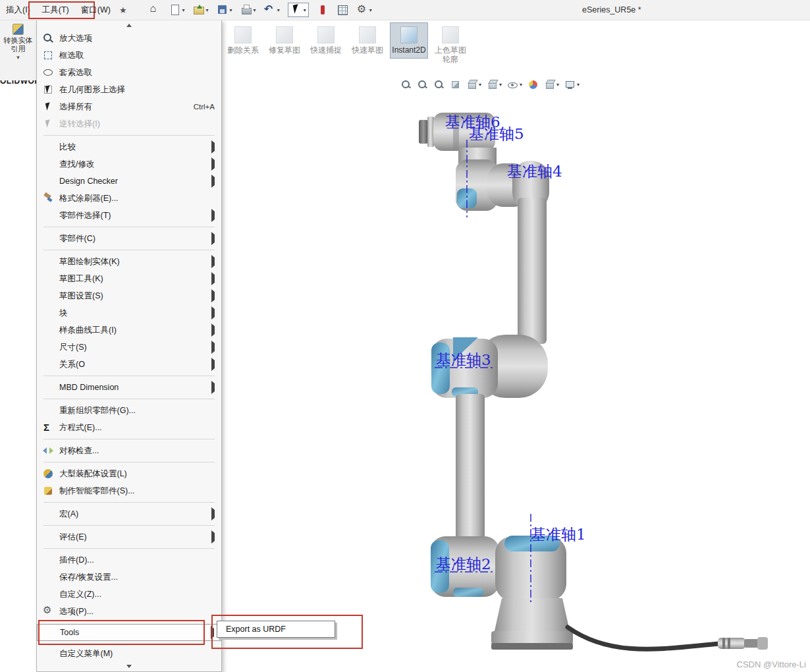 The width and height of the screenshot is (810, 672). I want to click on menu-item: 关系(O, so click(129, 364).